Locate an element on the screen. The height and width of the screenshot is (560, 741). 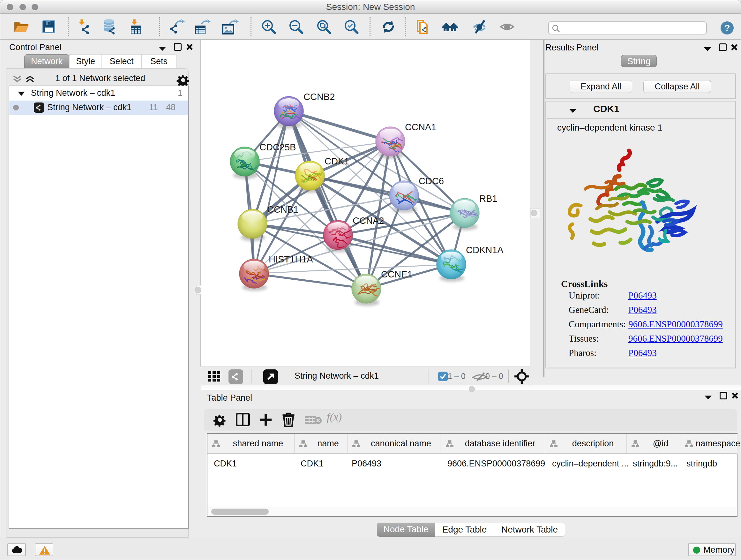
svg-text: CCNA2 is located at coordinates (368, 221).